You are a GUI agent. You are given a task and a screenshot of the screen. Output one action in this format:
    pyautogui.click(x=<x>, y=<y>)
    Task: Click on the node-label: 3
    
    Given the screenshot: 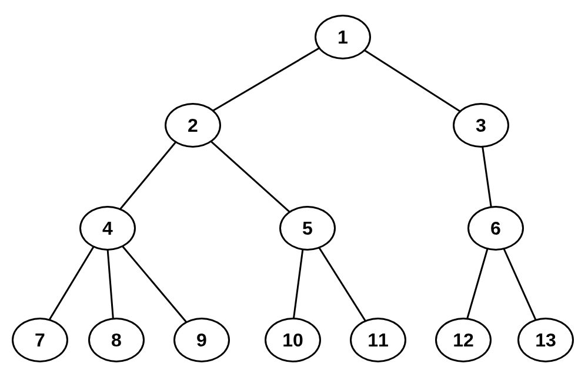 What is the action you would take?
    pyautogui.click(x=481, y=126)
    